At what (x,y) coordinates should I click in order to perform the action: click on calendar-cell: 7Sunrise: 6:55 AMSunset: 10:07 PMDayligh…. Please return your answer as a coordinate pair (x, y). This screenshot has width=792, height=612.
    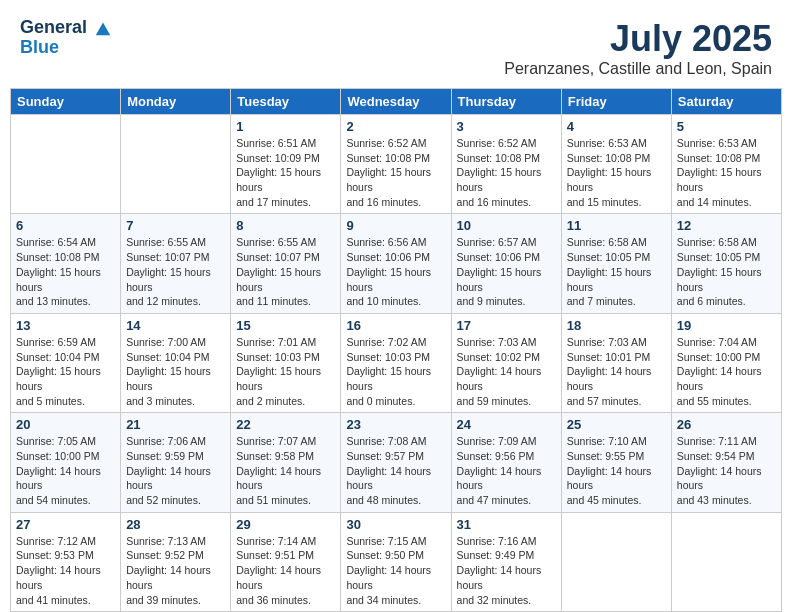
    Looking at the image, I should click on (176, 264).